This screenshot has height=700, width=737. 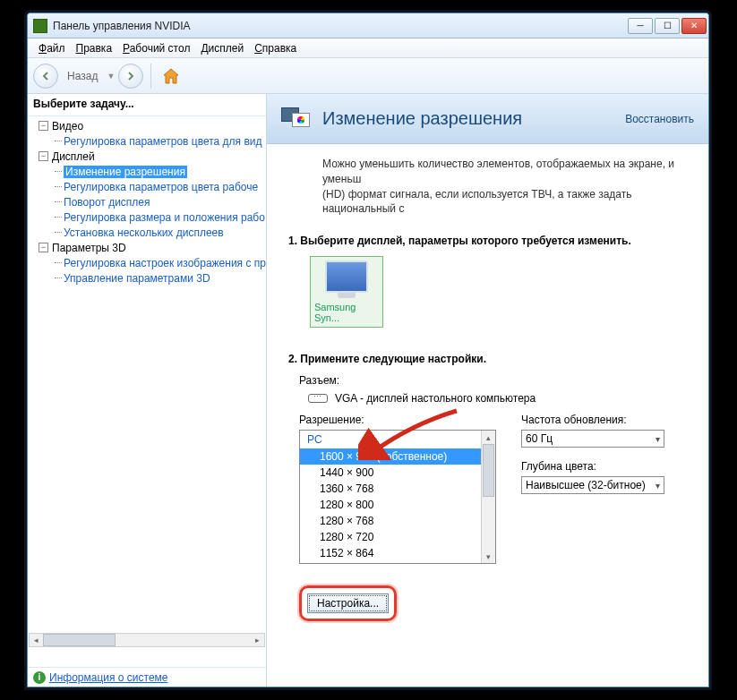 I want to click on nvidia-icon, so click(x=40, y=26).